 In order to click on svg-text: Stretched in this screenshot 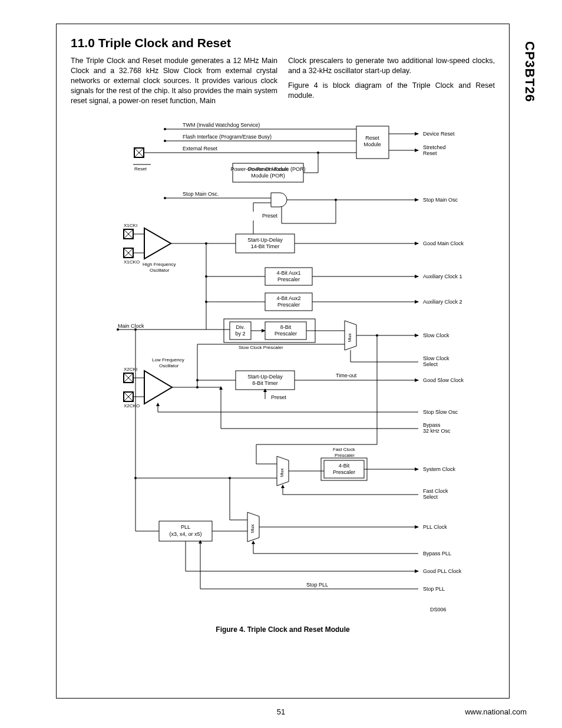, I will do `click(435, 147)`.